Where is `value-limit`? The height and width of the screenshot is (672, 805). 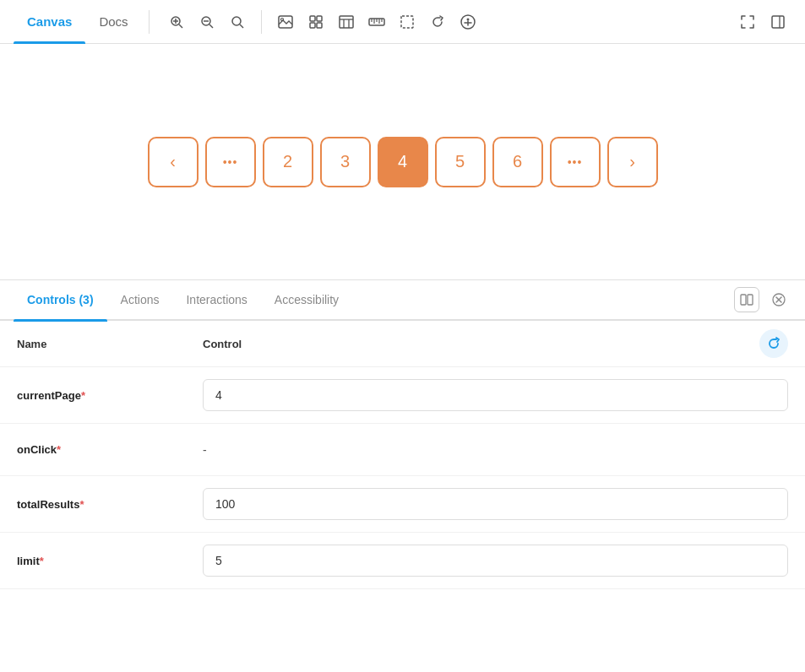
value-limit is located at coordinates (495, 561).